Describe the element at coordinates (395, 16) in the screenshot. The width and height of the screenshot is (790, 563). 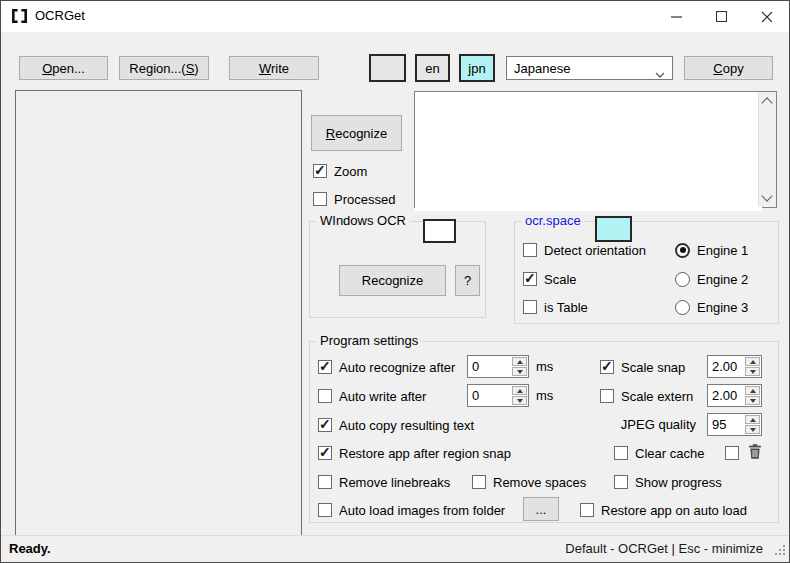
I see `title-bar: OCRGet` at that location.